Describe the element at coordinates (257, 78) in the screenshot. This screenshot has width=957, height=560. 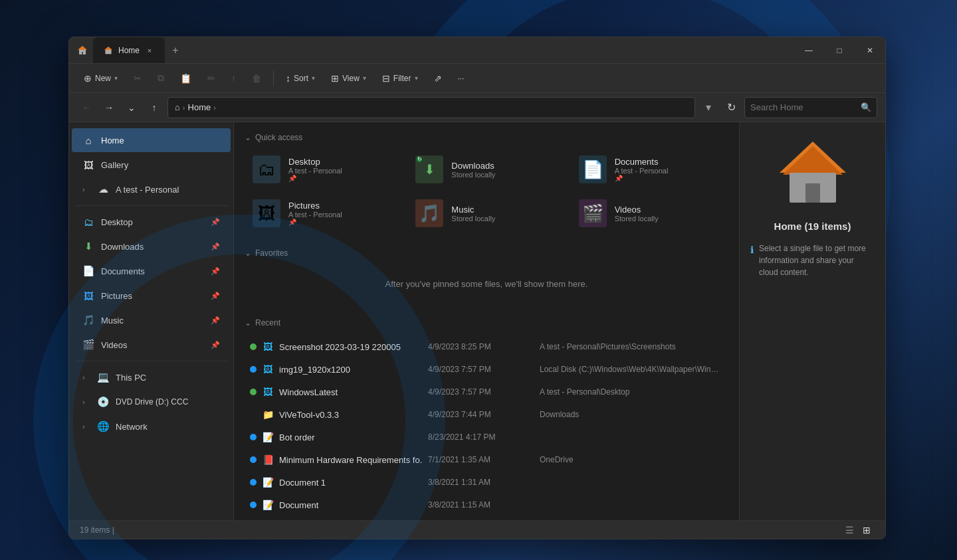
I see `delete-icon: 🗑` at that location.